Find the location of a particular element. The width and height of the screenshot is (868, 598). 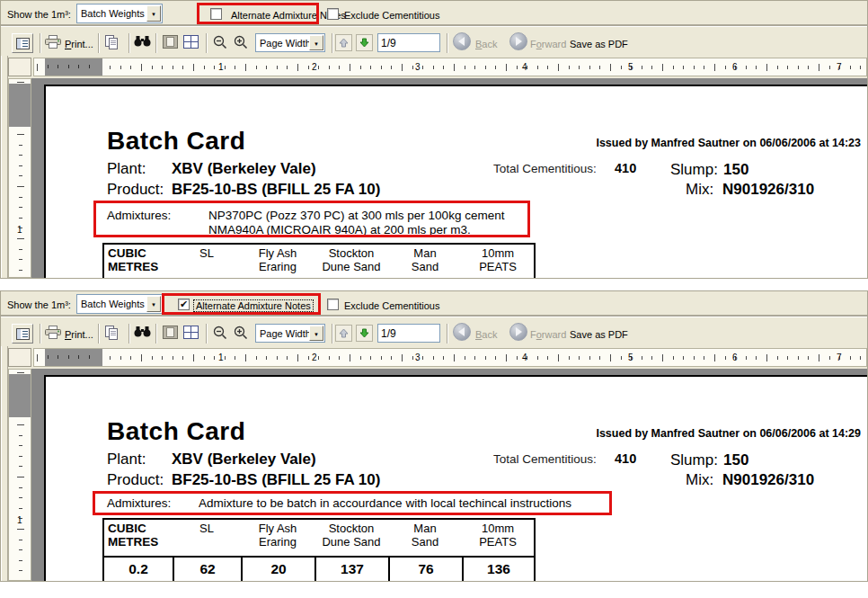

ruler-number: 4 is located at coordinates (525, 358).